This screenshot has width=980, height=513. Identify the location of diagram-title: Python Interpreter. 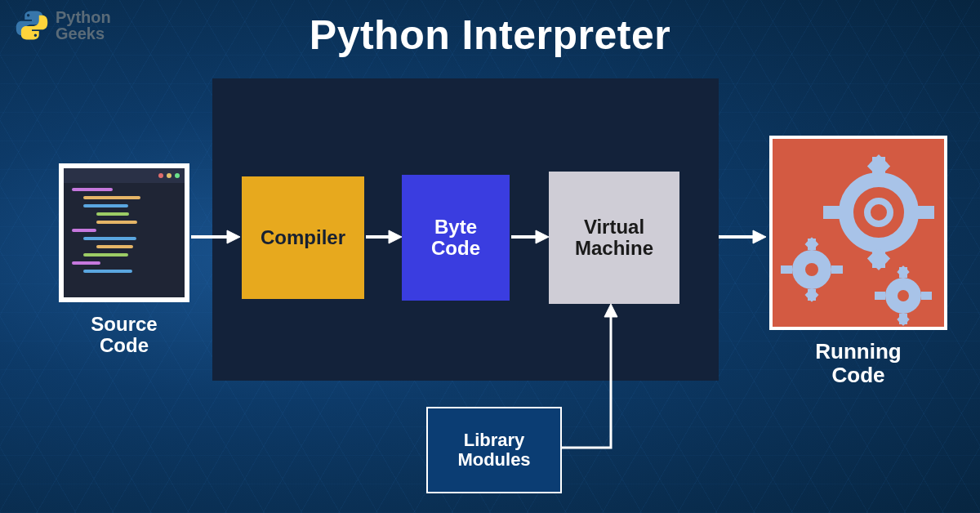
(490, 35).